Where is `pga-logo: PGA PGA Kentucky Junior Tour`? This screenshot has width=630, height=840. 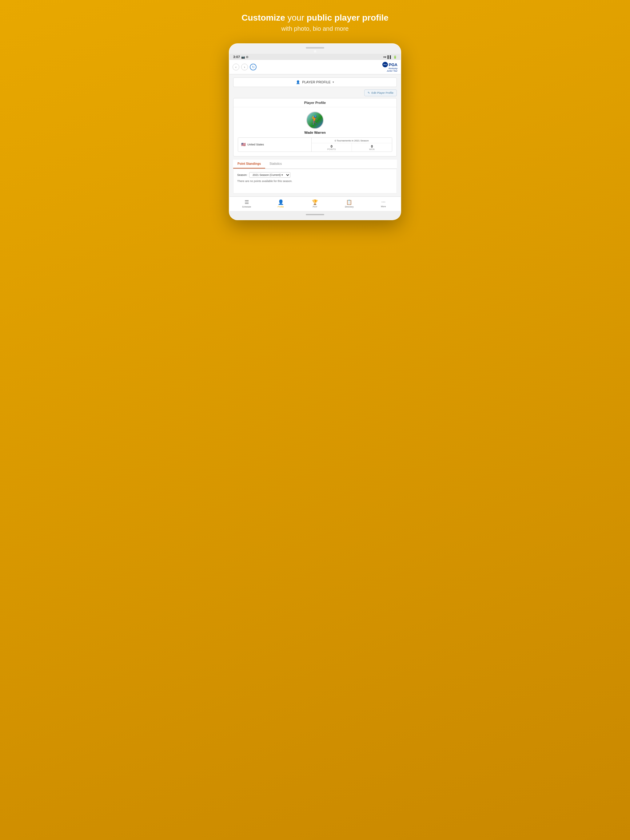
pga-logo: PGA PGA Kentucky Junior Tour is located at coordinates (390, 67).